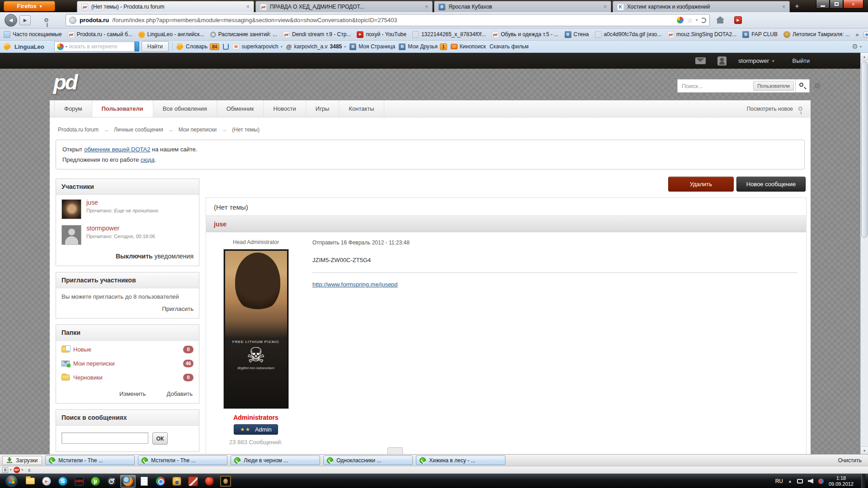 This screenshot has width=868, height=488. What do you see at coordinates (771, 184) in the screenshot?
I see `new-message-button: Новое сообщение` at bounding box center [771, 184].